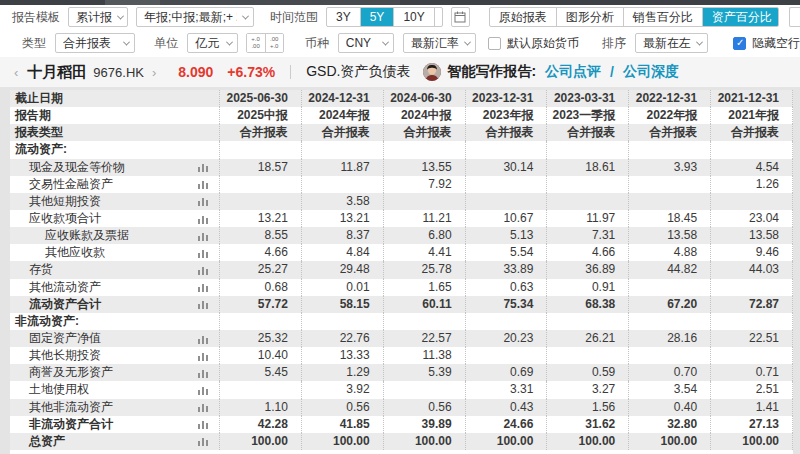 This screenshot has height=454, width=800. What do you see at coordinates (261, 116) in the screenshot?
I see `table-cell: 2025中报` at bounding box center [261, 116].